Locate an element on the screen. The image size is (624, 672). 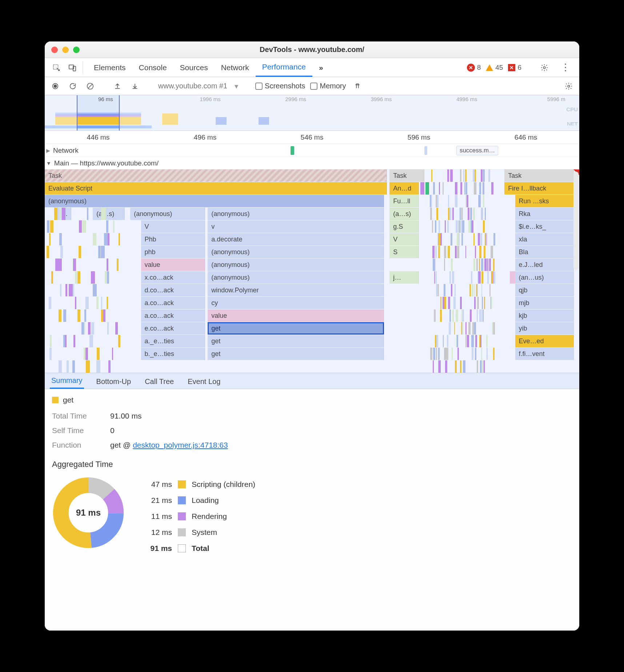
tab-summary: Summary is located at coordinates (67, 381).